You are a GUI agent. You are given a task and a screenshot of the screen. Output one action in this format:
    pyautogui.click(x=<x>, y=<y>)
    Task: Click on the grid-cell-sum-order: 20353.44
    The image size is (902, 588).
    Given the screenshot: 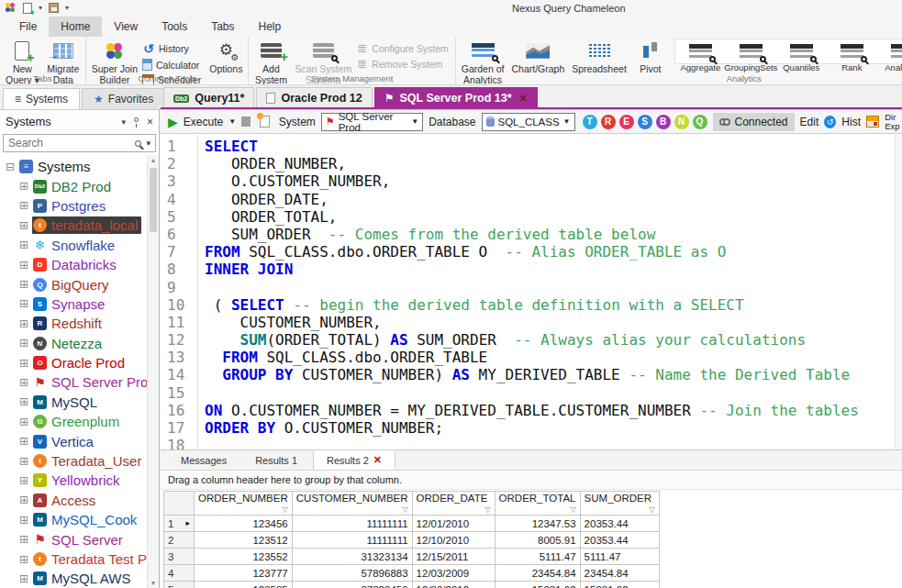 What is the action you would take?
    pyautogui.click(x=619, y=524)
    